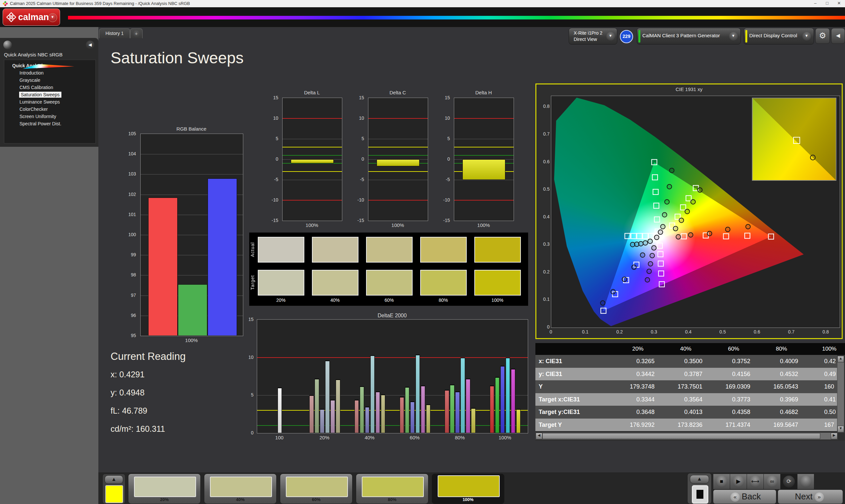 The height and width of the screenshot is (504, 845). Describe the element at coordinates (722, 482) in the screenshot. I see `stop-button: ■` at that location.